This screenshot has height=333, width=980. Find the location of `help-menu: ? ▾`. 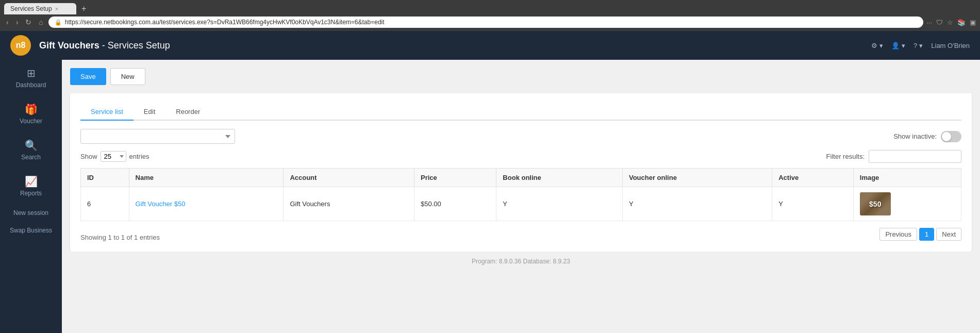

help-menu: ? ▾ is located at coordinates (918, 45).